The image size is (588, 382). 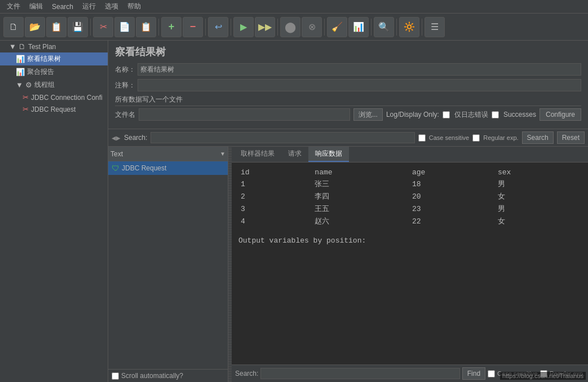 I want to click on report-button: 📊, so click(x=359, y=27).